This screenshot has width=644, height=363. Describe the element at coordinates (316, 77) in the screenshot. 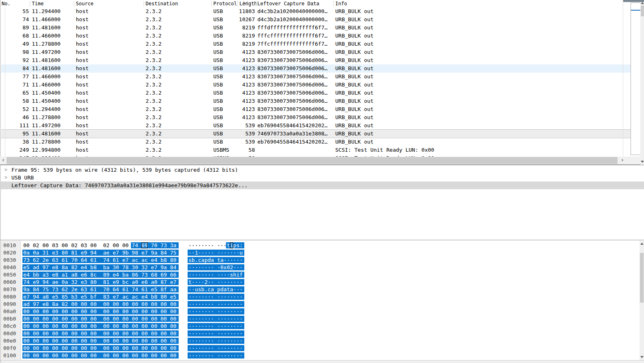

I see `packet-row: 7711.466000host2.3.2USB41238307330073007…` at that location.